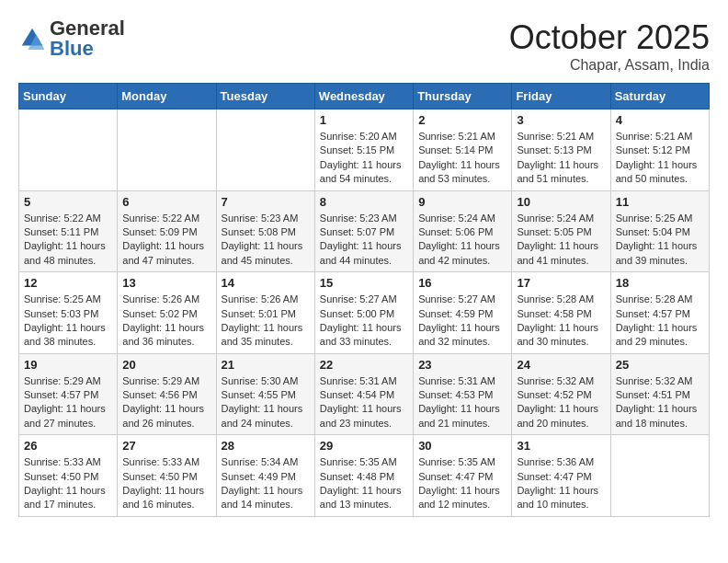 This screenshot has height=563, width=728. What do you see at coordinates (364, 151) in the screenshot?
I see `week-row-1: 1Sunrise: 5:20 AM Sunset: 5:15 PM Daylig…` at bounding box center [364, 151].